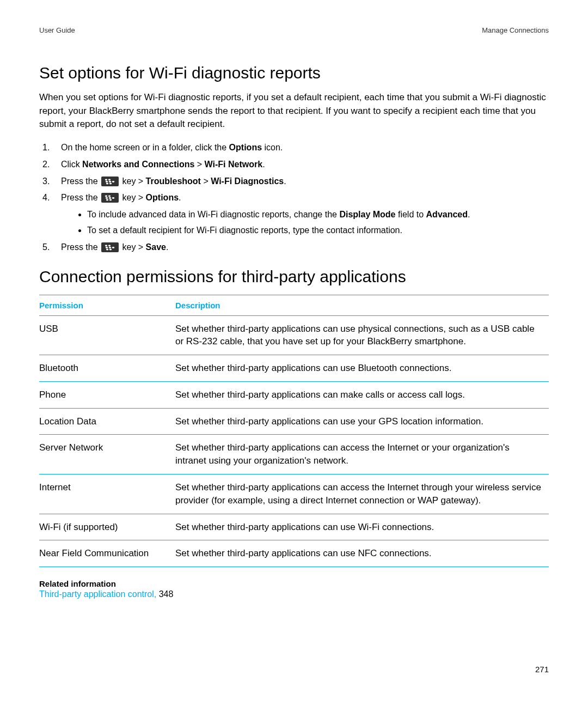  I want to click on steps-list: On the home screen or in a folder, click…, so click(294, 198).